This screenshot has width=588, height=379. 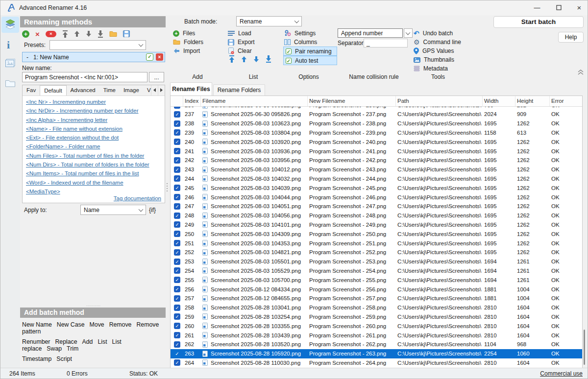 I want to click on add-method-button: +, so click(x=25, y=34).